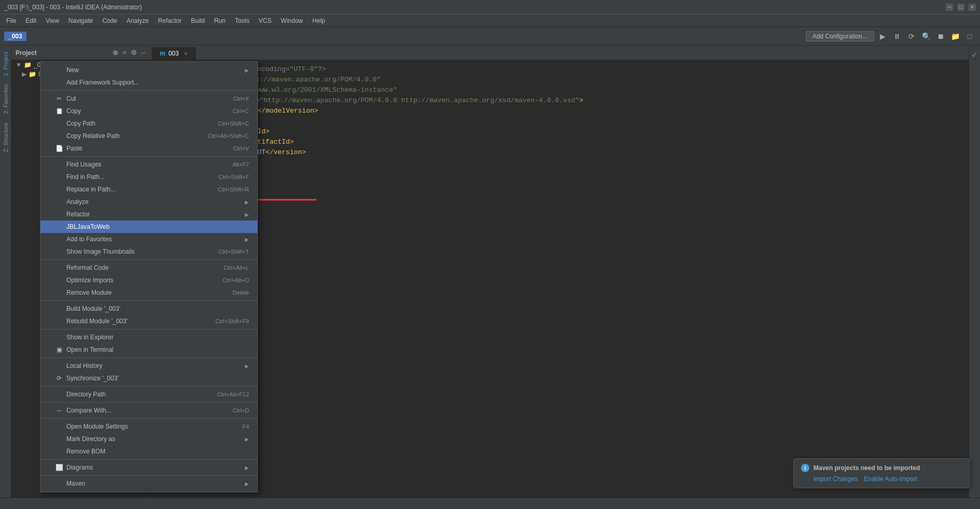 This screenshot has width=980, height=509. What do you see at coordinates (149, 177) in the screenshot?
I see `ctx-find-in-path: Find in Path... Ctrl+Shift+F` at bounding box center [149, 177].